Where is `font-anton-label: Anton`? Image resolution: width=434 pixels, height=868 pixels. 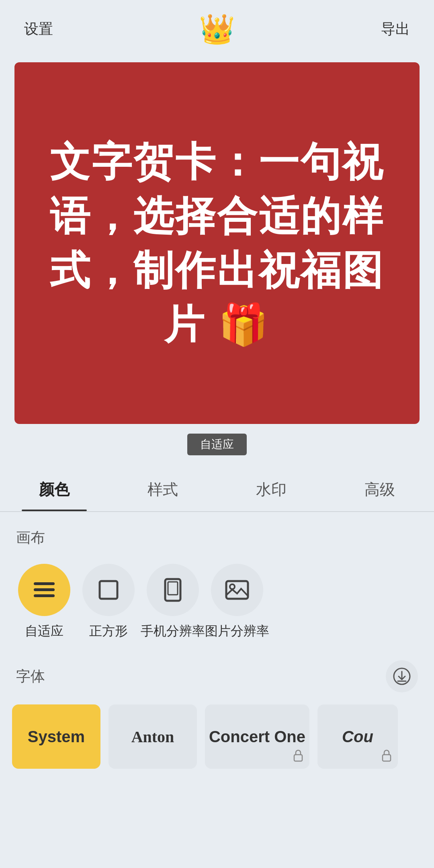 font-anton-label: Anton is located at coordinates (153, 737).